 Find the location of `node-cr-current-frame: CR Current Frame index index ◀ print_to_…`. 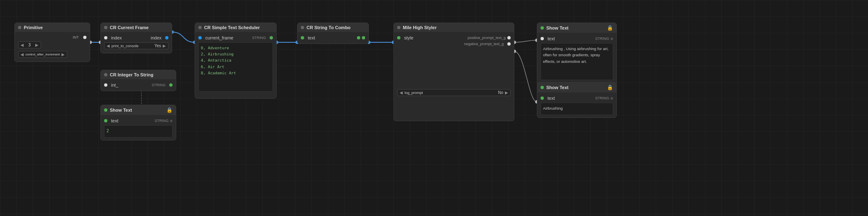

node-cr-current-frame: CR Current Frame index index ◀ print_to_… is located at coordinates (136, 38).